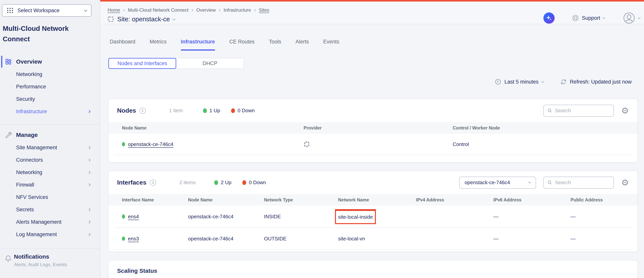 The width and height of the screenshot is (644, 278). What do you see at coordinates (50, 172) in the screenshot?
I see `sidebar-item-networking-manage: Networking` at bounding box center [50, 172].